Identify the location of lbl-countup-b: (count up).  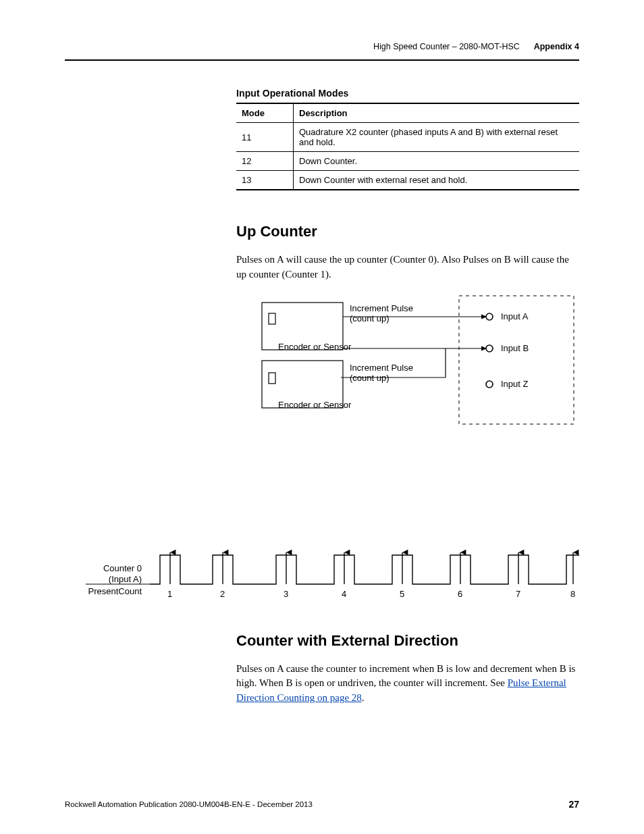
(370, 378).